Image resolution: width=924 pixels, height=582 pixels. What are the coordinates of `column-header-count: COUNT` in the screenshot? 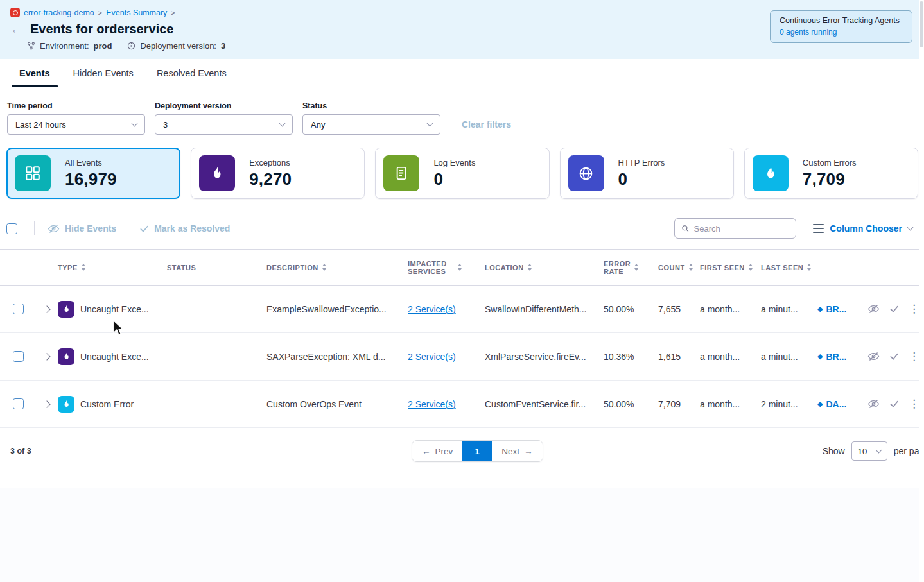 It's located at (679, 268).